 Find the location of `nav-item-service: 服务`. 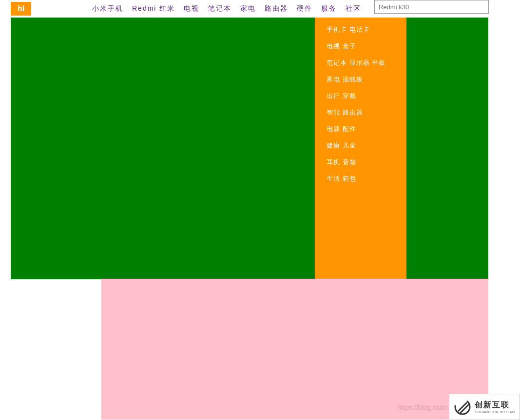

nav-item-service: 服务 is located at coordinates (329, 9).